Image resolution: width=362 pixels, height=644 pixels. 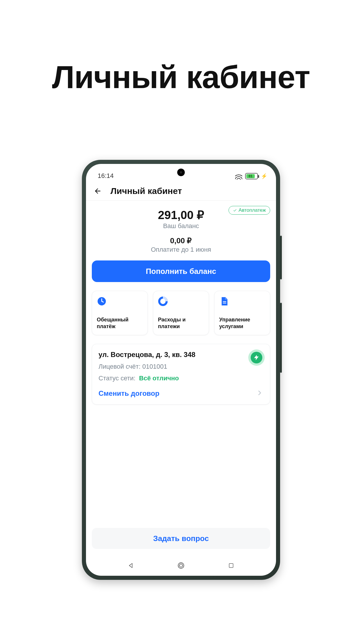 What do you see at coordinates (181, 566) in the screenshot?
I see `nav-home-button` at bounding box center [181, 566].